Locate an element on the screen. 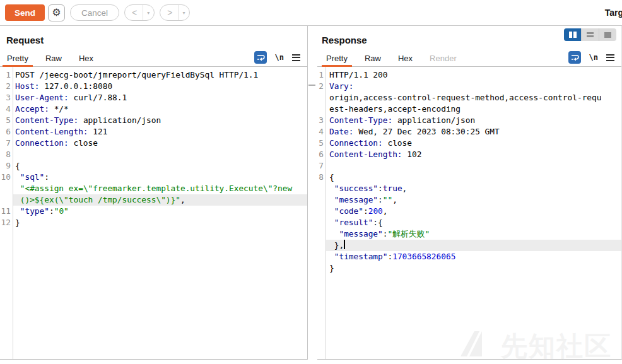  code-line: POST /jeecg-boot/jmreport/queryFieldBySq… is located at coordinates (160, 75).